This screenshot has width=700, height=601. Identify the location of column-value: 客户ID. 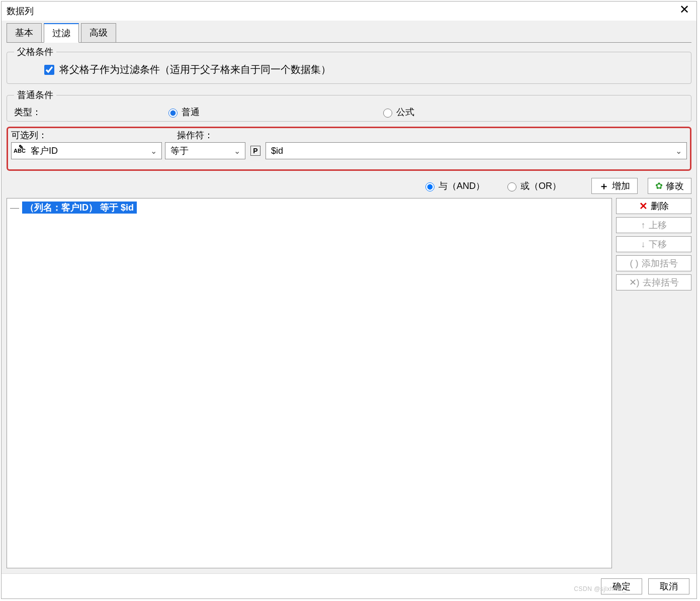
(88, 151).